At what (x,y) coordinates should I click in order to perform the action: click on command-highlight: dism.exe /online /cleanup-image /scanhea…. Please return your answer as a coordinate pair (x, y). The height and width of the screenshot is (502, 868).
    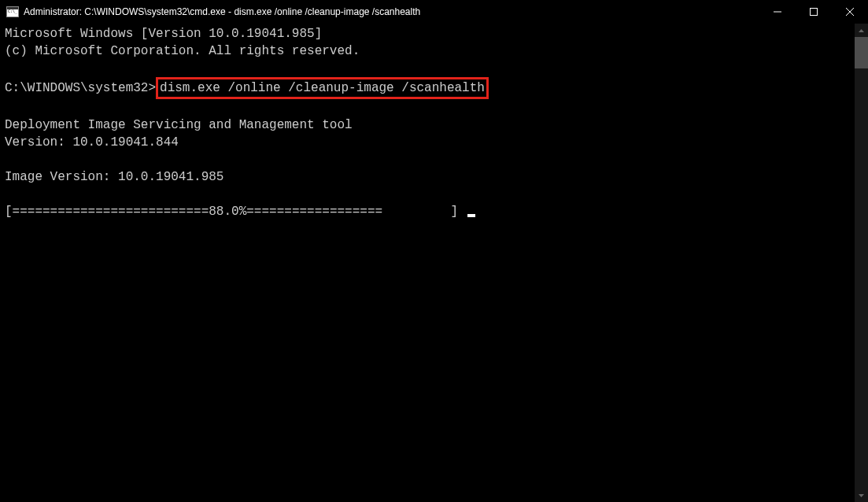
    Looking at the image, I should click on (323, 88).